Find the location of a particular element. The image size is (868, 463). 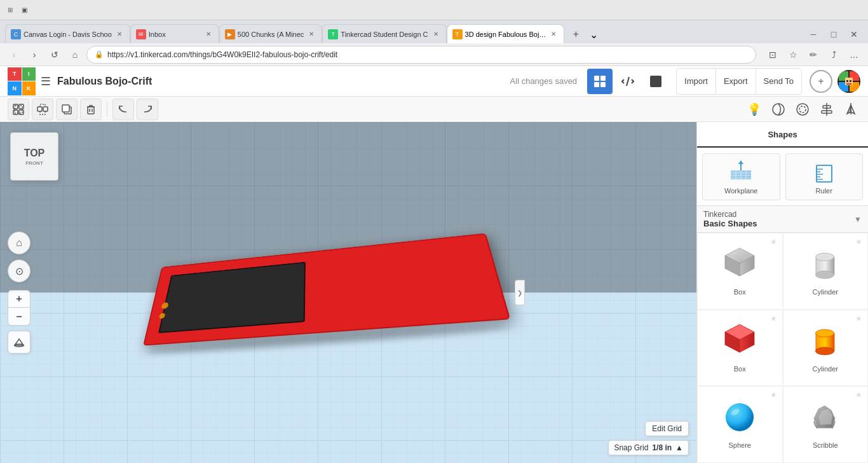

tab-500chunks: ▶ 500 Chunks (A Minec ✕ is located at coordinates (271, 34).